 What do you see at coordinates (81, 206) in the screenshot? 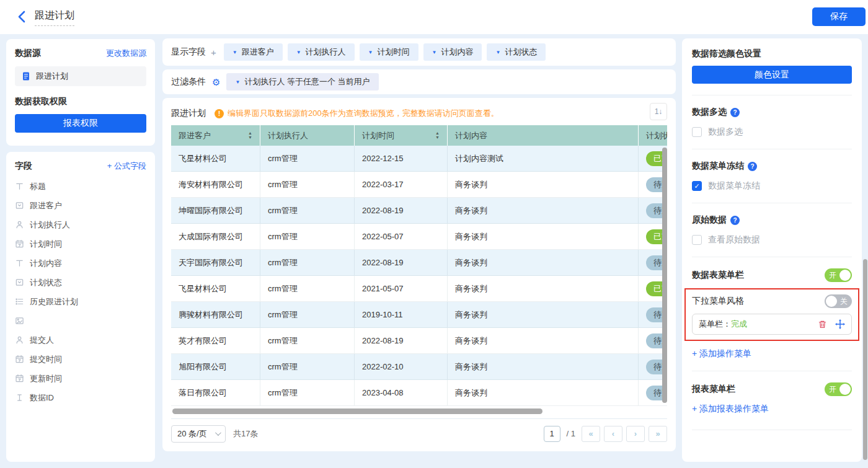
I see `field-item-customer: 跟进客户` at bounding box center [81, 206].